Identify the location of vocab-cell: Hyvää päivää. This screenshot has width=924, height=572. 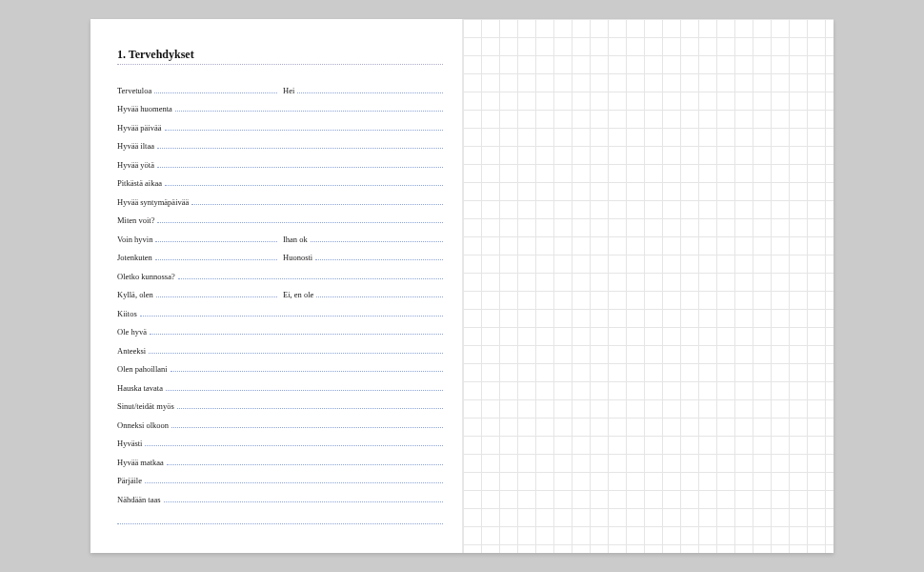
(280, 129).